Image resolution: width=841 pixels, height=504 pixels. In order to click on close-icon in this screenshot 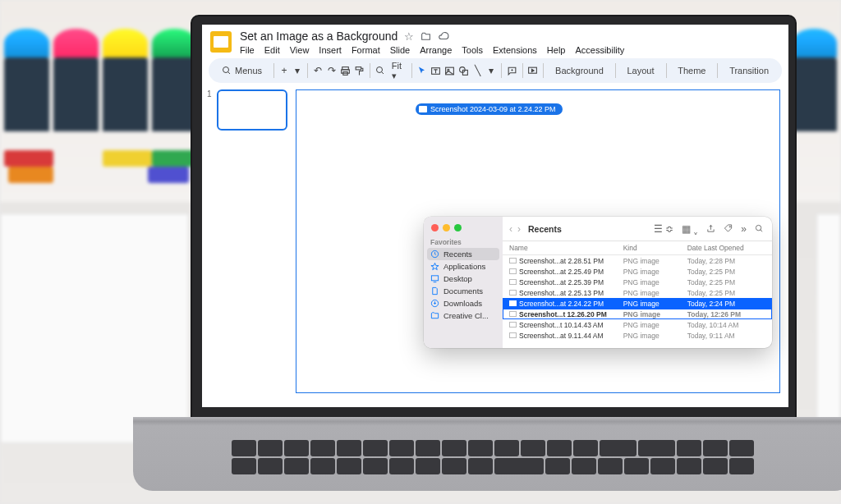, I will do `click(435, 228)`.